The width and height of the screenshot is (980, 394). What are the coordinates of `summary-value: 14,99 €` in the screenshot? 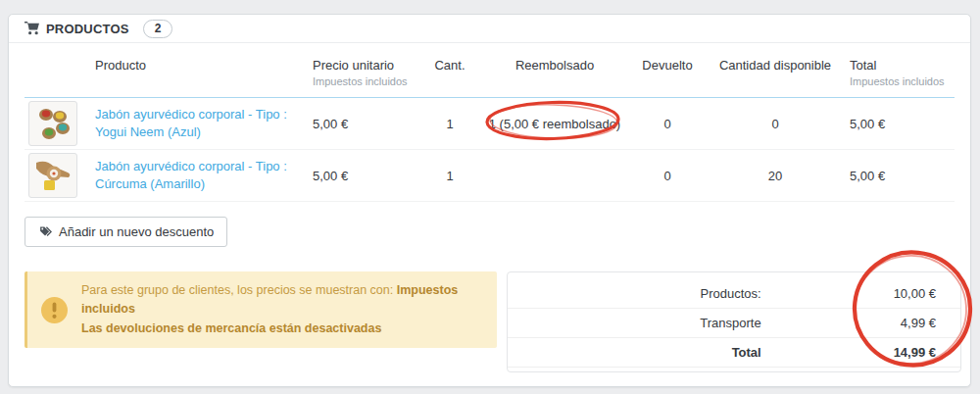 It's located at (860, 353).